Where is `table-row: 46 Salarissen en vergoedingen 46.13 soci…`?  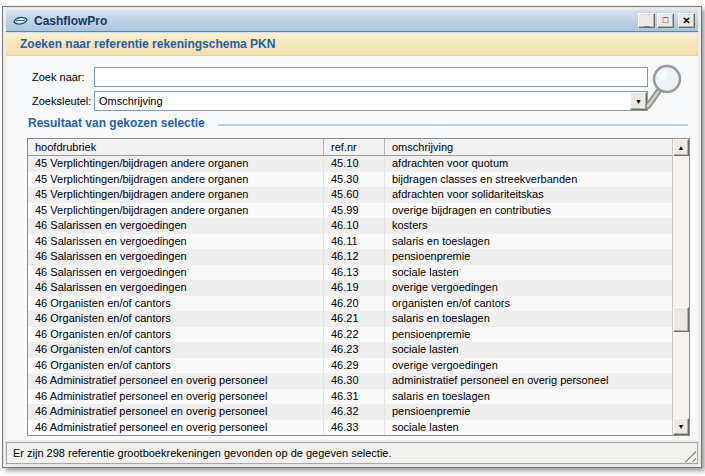
table-row: 46 Salarissen en vergoedingen 46.13 soci… is located at coordinates (350, 273).